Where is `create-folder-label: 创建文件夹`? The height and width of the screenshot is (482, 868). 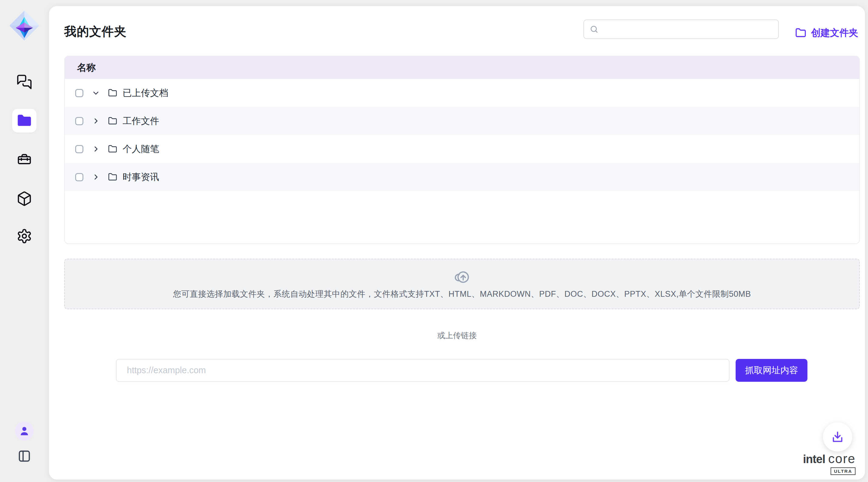
create-folder-label: 创建文件夹 is located at coordinates (835, 33).